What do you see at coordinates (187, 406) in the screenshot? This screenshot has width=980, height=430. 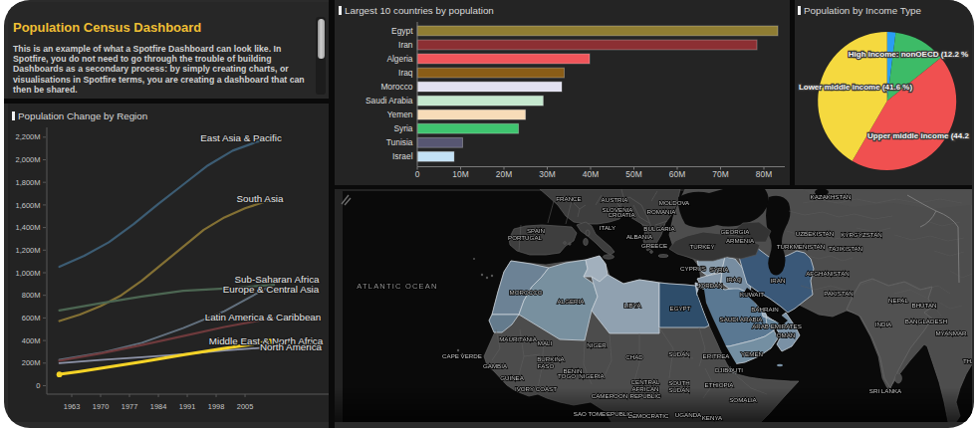 I see `svg-text: 1991` at bounding box center [187, 406].